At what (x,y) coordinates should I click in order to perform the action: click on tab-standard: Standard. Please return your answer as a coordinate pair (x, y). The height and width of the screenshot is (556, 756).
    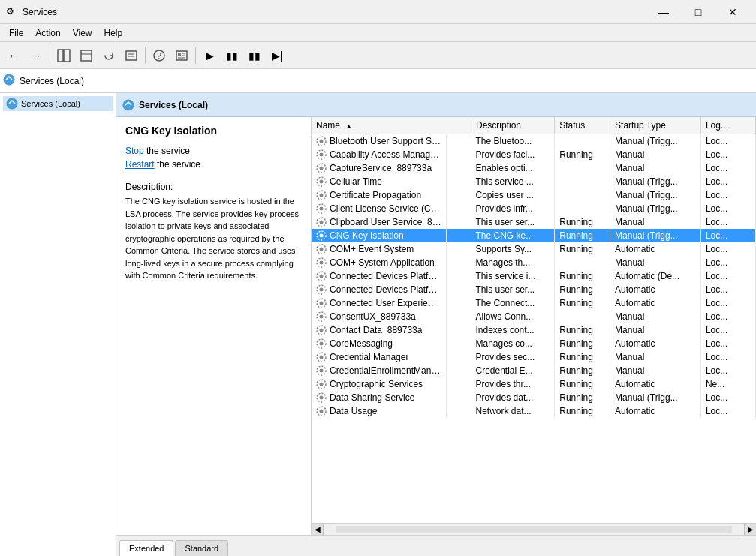
    Looking at the image, I should click on (201, 548).